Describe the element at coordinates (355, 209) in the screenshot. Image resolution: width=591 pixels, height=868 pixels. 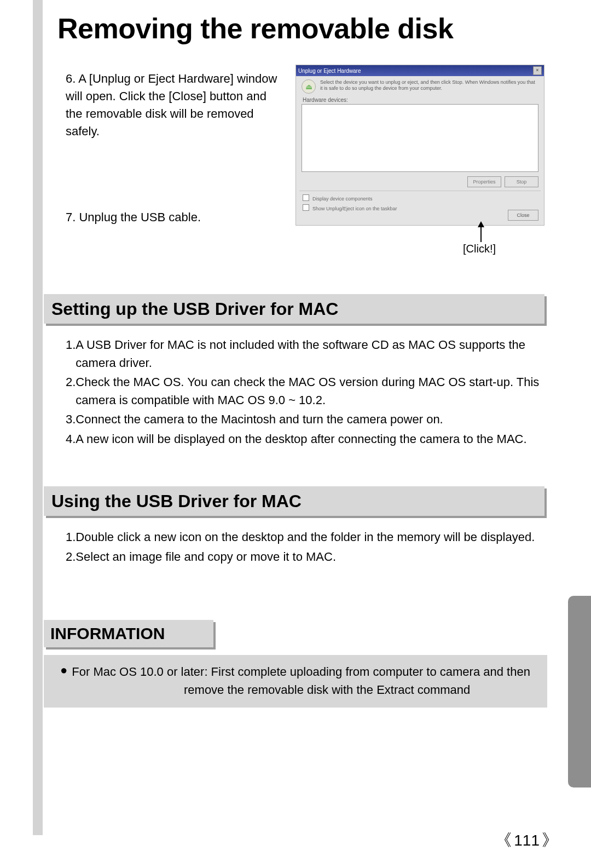
I see `chk2-label: Show Unplug/Eject icon on the taskbar` at that location.